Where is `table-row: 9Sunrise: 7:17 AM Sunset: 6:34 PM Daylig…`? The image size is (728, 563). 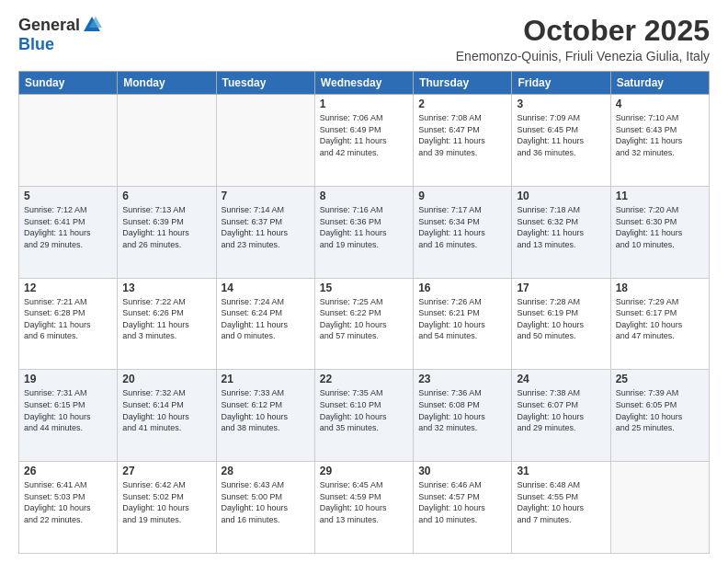 table-row: 9Sunrise: 7:17 AM Sunset: 6:34 PM Daylig… is located at coordinates (463, 232).